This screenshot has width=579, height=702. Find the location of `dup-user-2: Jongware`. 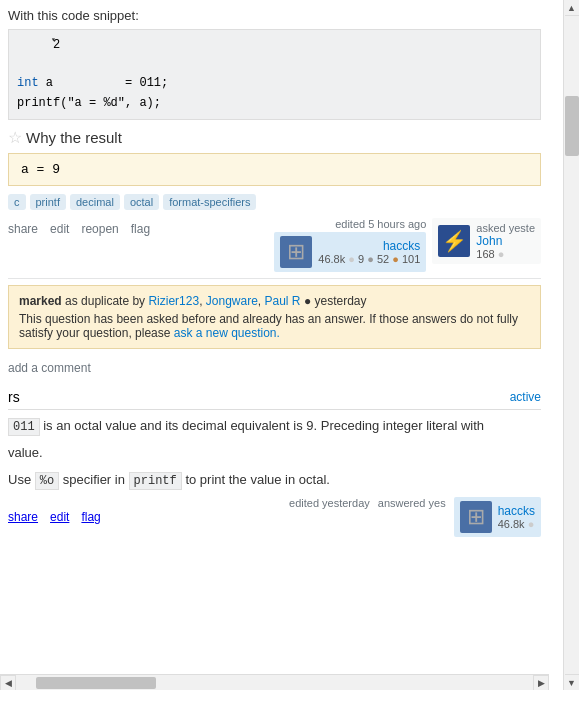

dup-user-2: Jongware is located at coordinates (232, 301).